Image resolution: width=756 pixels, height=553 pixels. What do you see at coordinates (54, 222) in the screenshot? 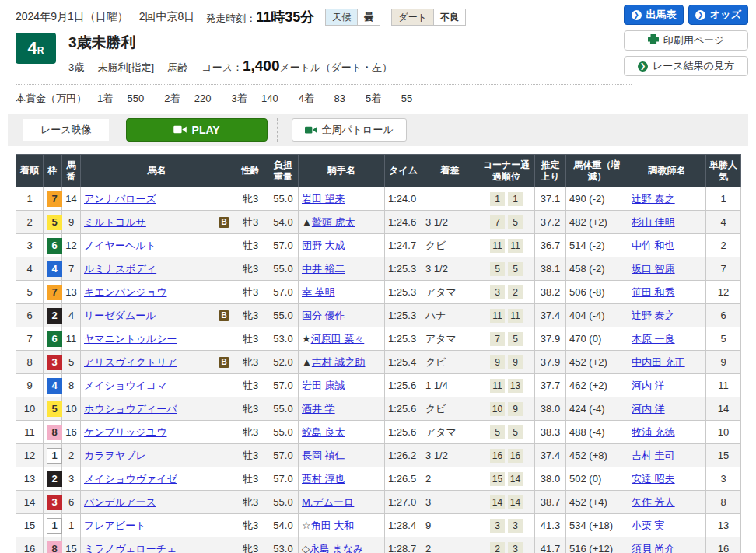
I see `bracket-number-badge: 5` at bounding box center [54, 222].